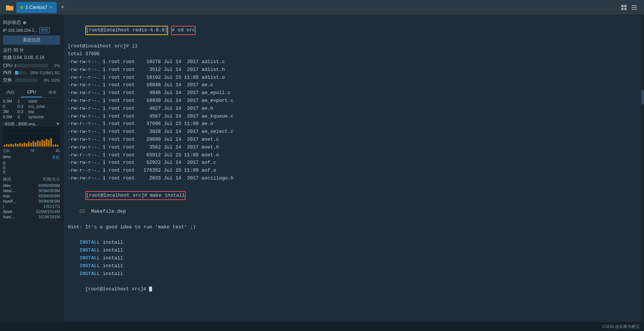 The height and width of the screenshot is (331, 644). What do you see at coordinates (7, 196) in the screenshot?
I see `disk-path: /run` at bounding box center [7, 196].